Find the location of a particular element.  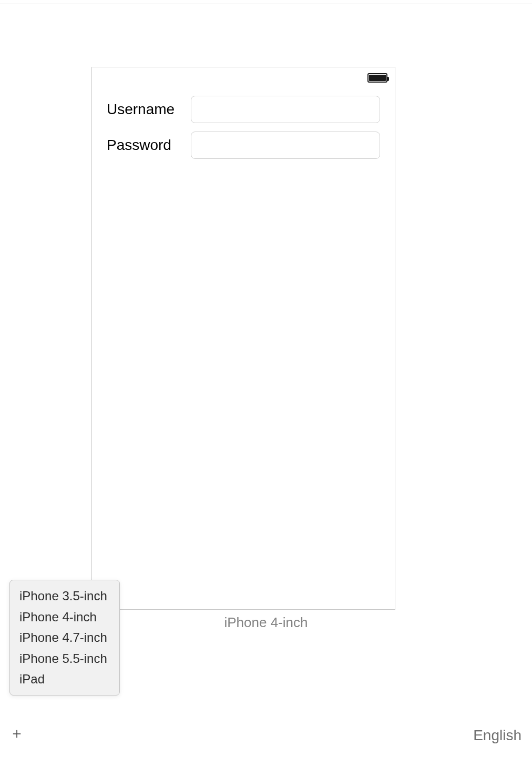

device-menu-item: iPhone 3.5-inch is located at coordinates (65, 596).